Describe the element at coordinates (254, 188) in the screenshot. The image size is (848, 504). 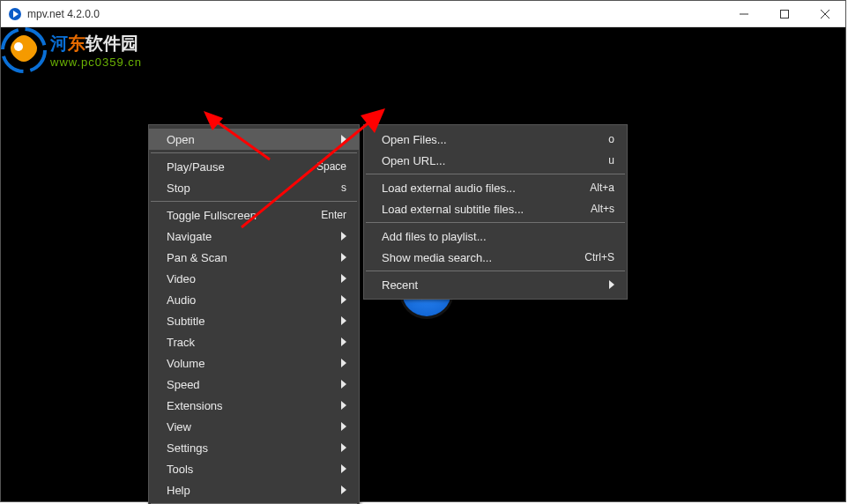
I see `menu-stop: Stop s` at that location.